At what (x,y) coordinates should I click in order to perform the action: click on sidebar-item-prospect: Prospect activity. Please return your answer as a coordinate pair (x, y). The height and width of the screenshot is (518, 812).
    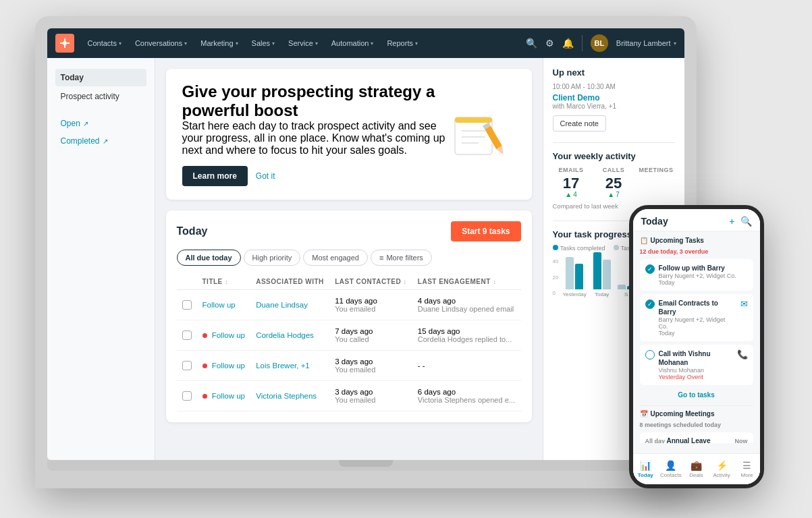
    Looking at the image, I should click on (101, 96).